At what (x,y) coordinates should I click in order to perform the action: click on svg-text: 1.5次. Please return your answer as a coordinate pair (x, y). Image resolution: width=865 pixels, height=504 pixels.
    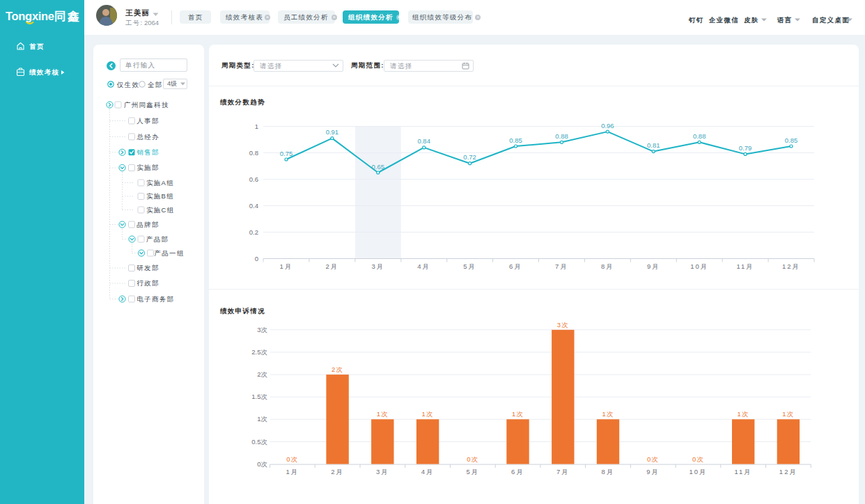
    Looking at the image, I should click on (259, 397).